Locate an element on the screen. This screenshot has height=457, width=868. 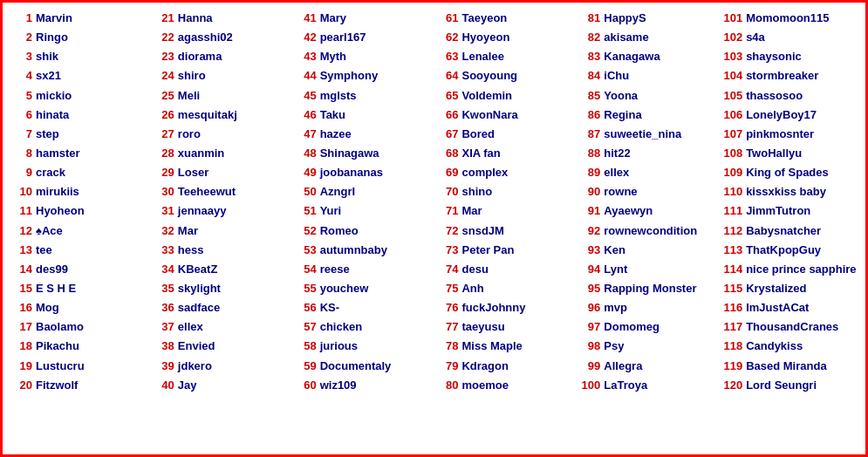
list-item: 41Mary is located at coordinates (363, 18).